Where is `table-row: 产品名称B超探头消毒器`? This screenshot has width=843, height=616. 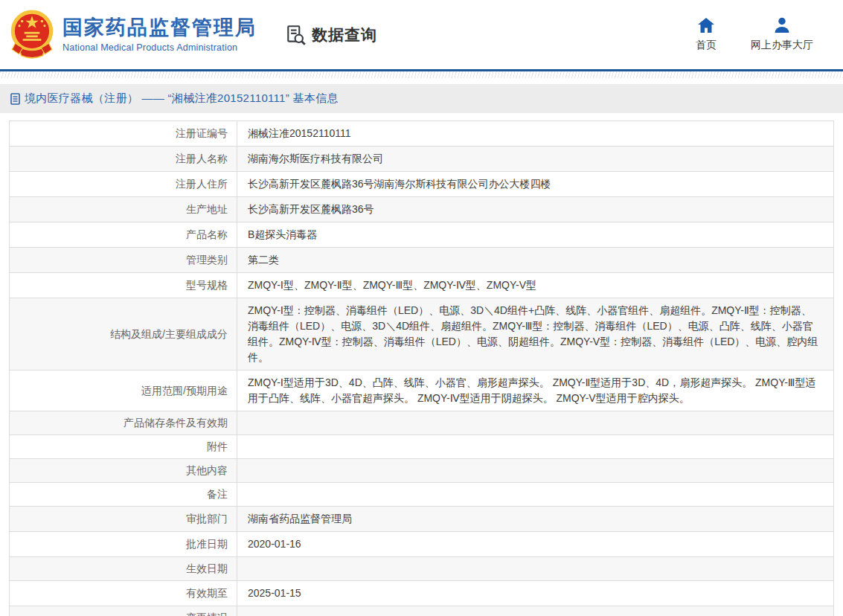 table-row: 产品名称B超探头消毒器 is located at coordinates (422, 235).